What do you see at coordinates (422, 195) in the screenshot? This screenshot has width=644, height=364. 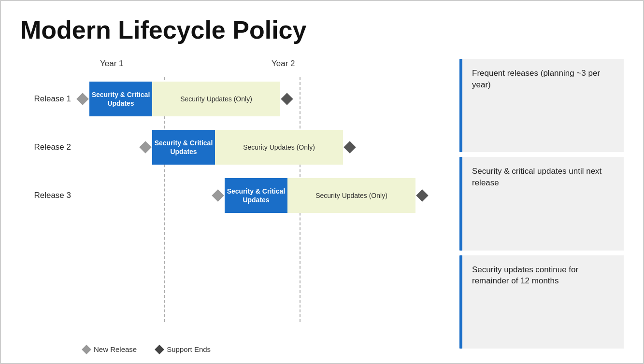 I see `release3-end-diamond` at bounding box center [422, 195].